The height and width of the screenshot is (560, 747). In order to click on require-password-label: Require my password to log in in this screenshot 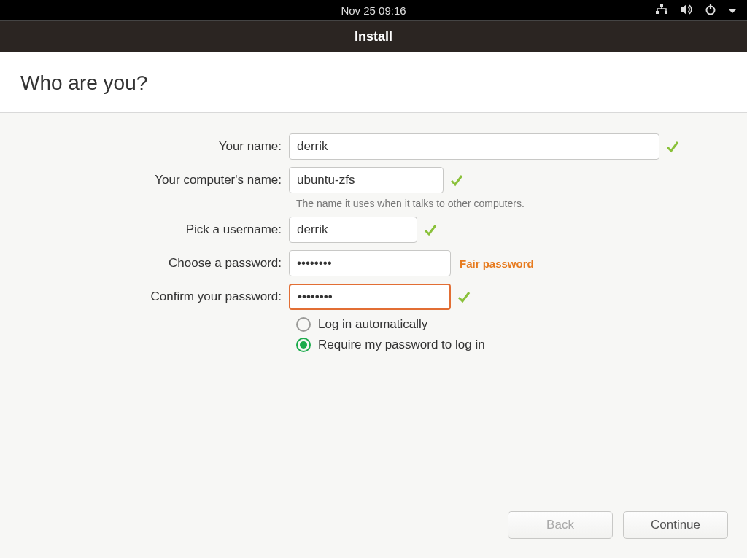, I will do `click(401, 345)`.